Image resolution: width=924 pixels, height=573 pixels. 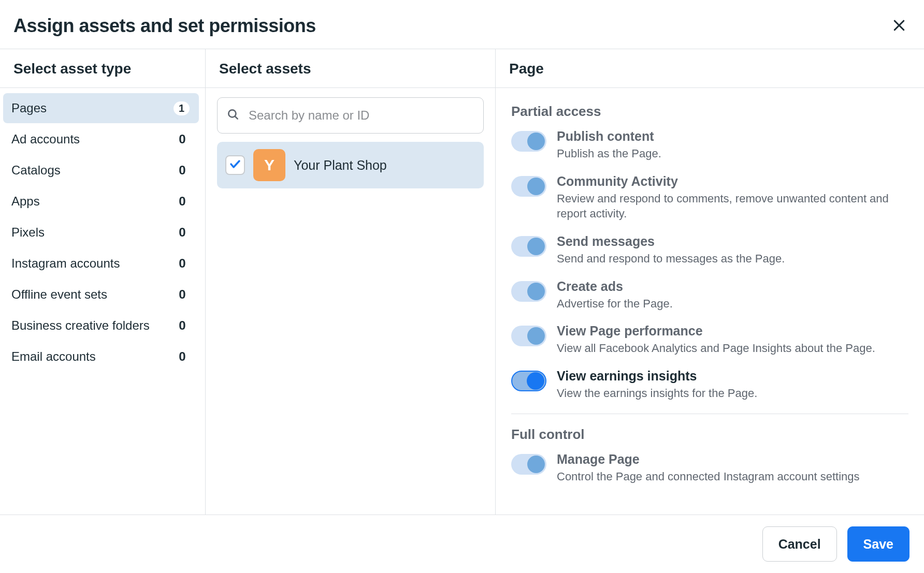 I want to click on permission-title: Manage Page, so click(x=709, y=460).